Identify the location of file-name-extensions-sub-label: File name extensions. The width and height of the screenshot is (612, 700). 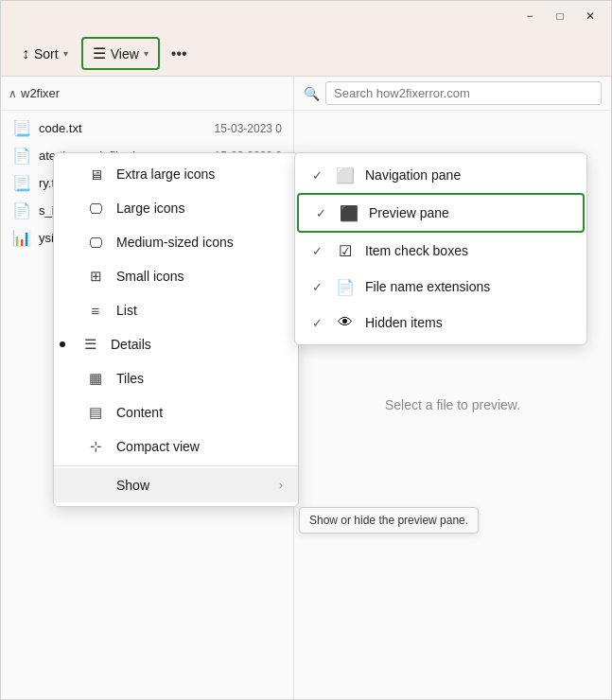
(469, 287).